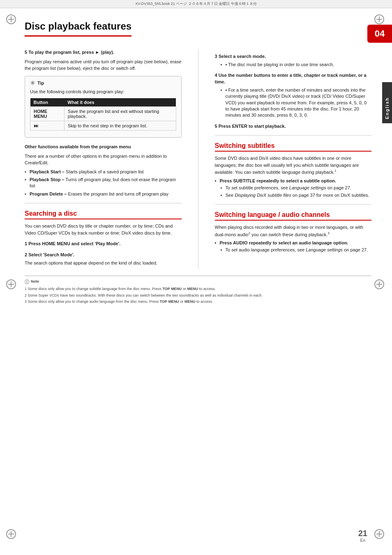 The width and height of the screenshot is (392, 555). I want to click on other-function-item: Playback Start – Starts playback of a sa…, so click(103, 172).